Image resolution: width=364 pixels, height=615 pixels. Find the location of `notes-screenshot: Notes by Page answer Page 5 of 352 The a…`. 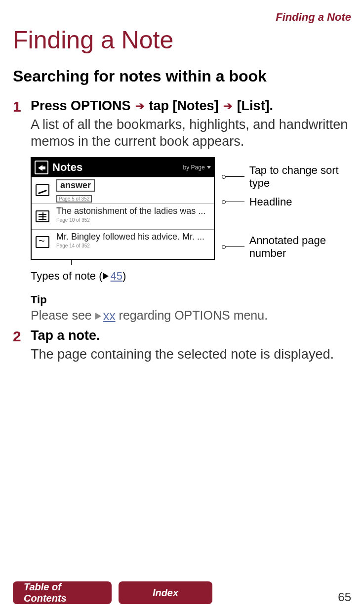

notes-screenshot: Notes by Page answer Page 5 of 352 The a… is located at coordinates (122, 208).